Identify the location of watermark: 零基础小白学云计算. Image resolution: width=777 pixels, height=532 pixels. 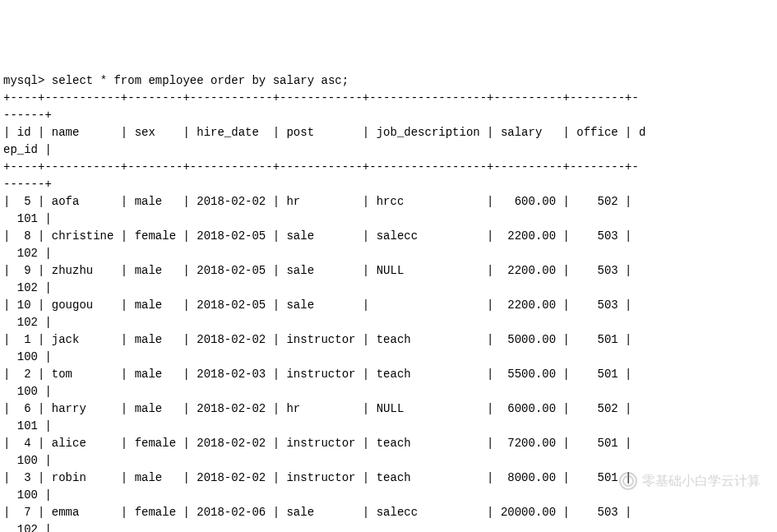
(690, 481).